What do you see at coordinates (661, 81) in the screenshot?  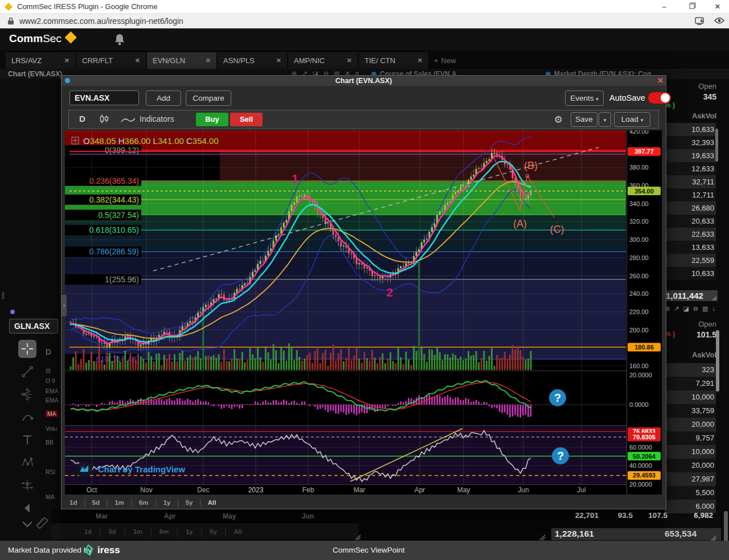 I see `modal-close-button: ✕` at bounding box center [661, 81].